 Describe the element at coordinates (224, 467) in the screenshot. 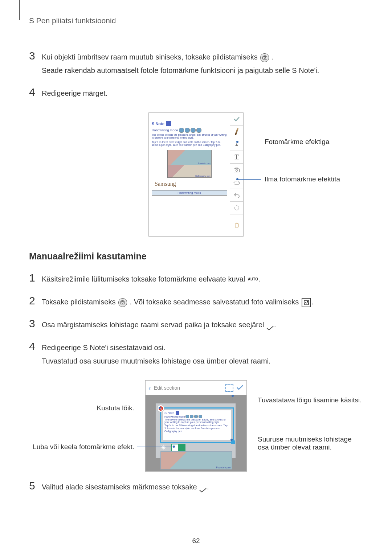

I see `pen-label: Fountain pen` at that location.